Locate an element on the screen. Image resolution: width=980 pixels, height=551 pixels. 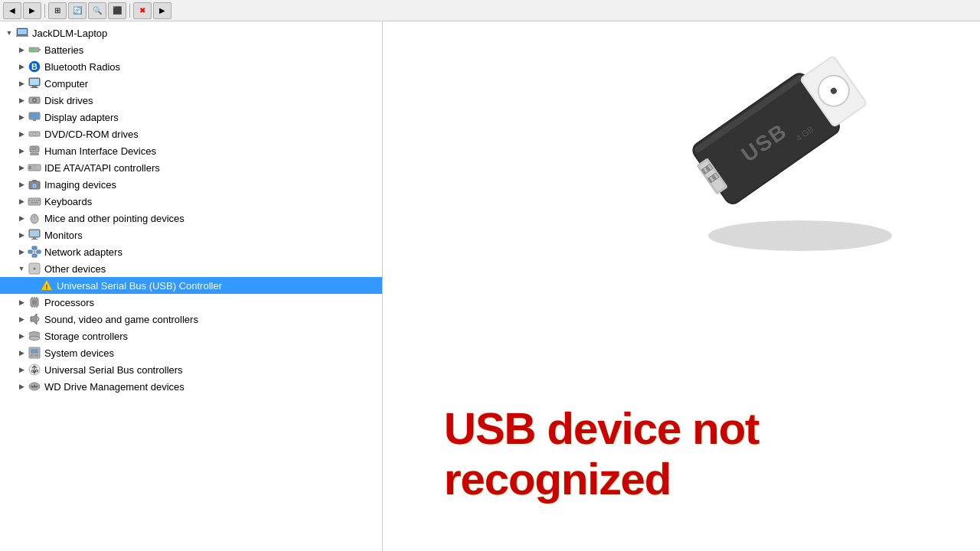
tree-item-batteries: ▶ Batteries is located at coordinates (191, 50).